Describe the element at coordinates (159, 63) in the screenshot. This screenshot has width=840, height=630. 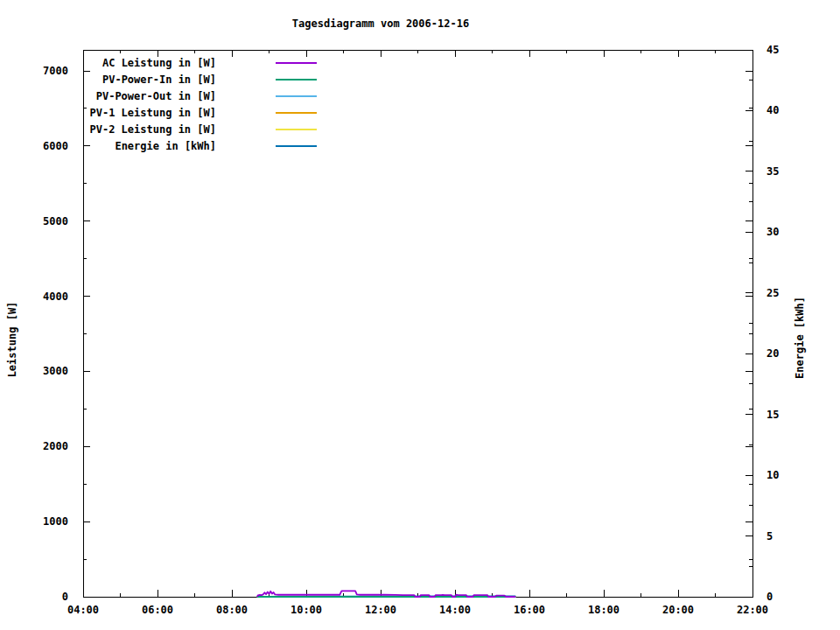
I see `legend-label: AC Leistung in [W]` at that location.